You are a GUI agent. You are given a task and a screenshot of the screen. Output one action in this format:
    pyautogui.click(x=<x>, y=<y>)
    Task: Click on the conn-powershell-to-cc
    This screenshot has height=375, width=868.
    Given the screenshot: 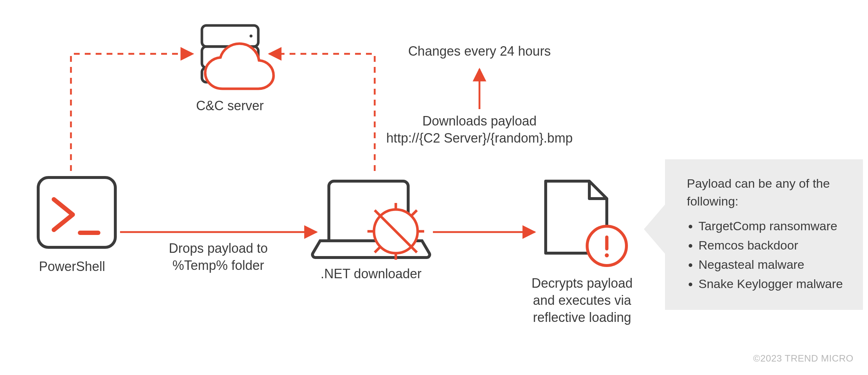 What is the action you would take?
    pyautogui.click(x=132, y=112)
    